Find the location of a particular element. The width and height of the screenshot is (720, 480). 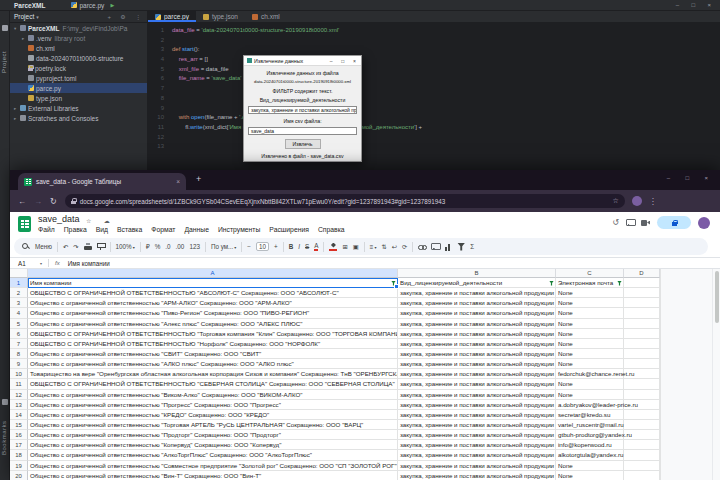

cell-A18: Общество с ограниченной ответственностью… is located at coordinates (213, 455).